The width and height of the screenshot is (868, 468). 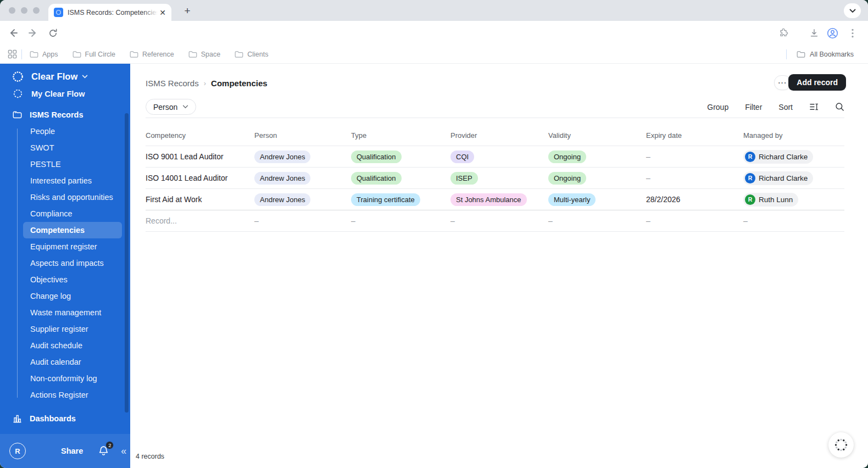 I want to click on table-row: ISO 9001 Lead AuditorAndrew JonesQualifi…, so click(x=495, y=157).